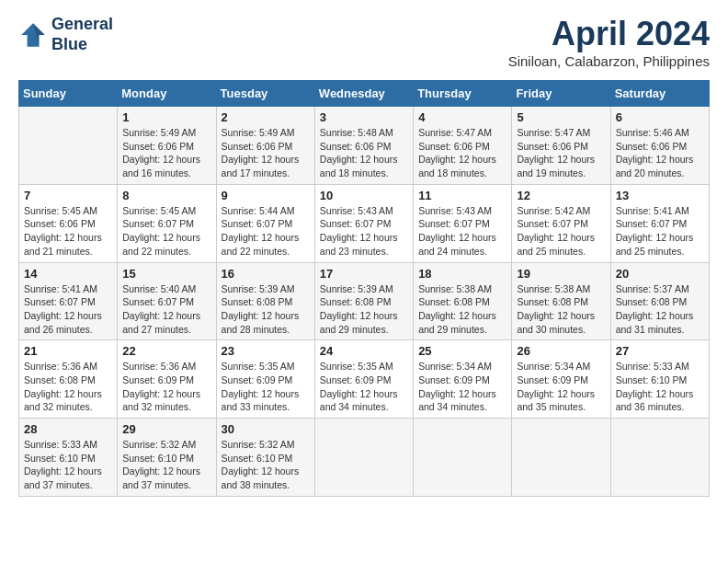 The image size is (728, 563). I want to click on day-number: 20, so click(660, 274).